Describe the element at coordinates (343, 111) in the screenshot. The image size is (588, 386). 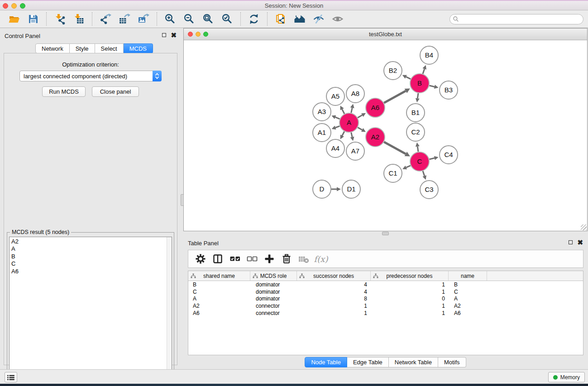
I see `edge-A-A5` at that location.